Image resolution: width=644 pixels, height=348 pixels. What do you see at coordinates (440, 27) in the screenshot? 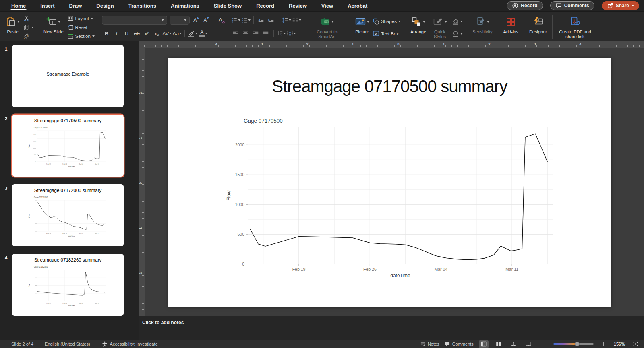
I see `quick-styles-button: Quick Styles` at bounding box center [440, 27].